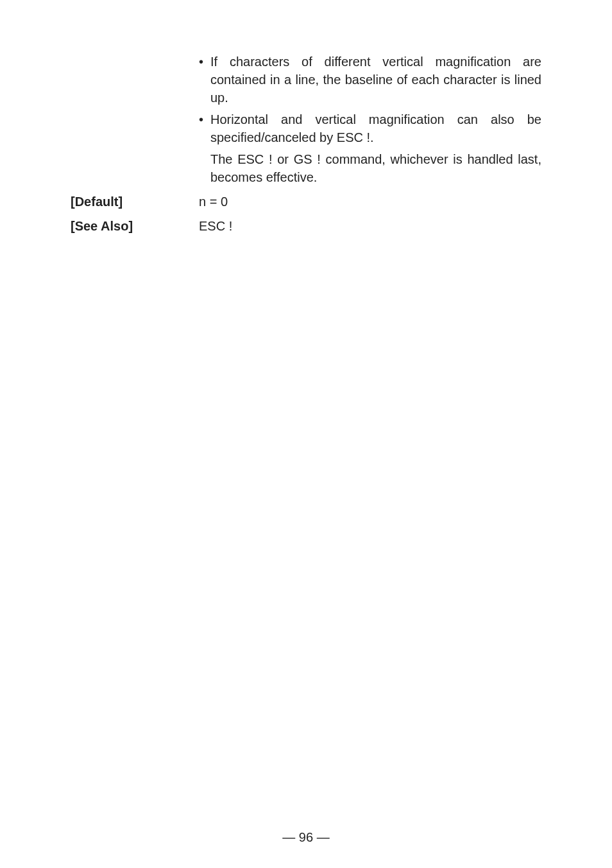  I want to click on bullet-text: If characters of different vertical magn…, so click(376, 80).